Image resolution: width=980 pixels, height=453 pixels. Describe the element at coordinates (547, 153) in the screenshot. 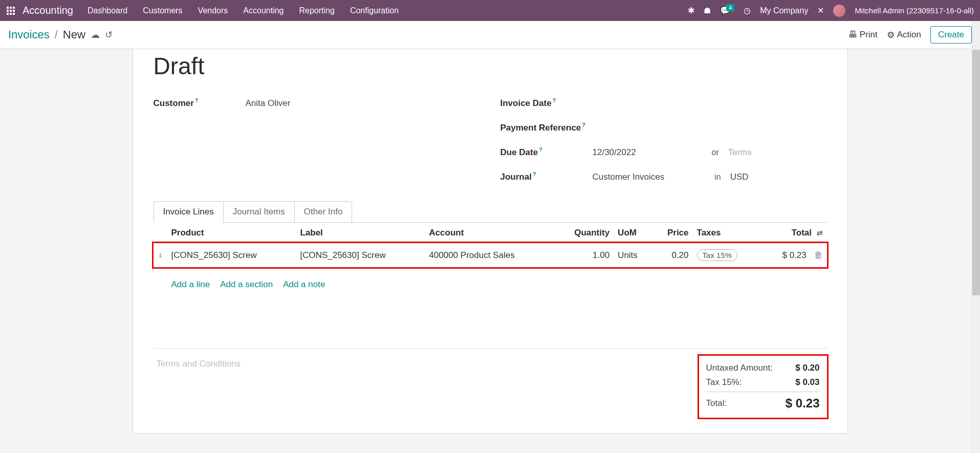

I see `due-date-label: Due Date?` at that location.